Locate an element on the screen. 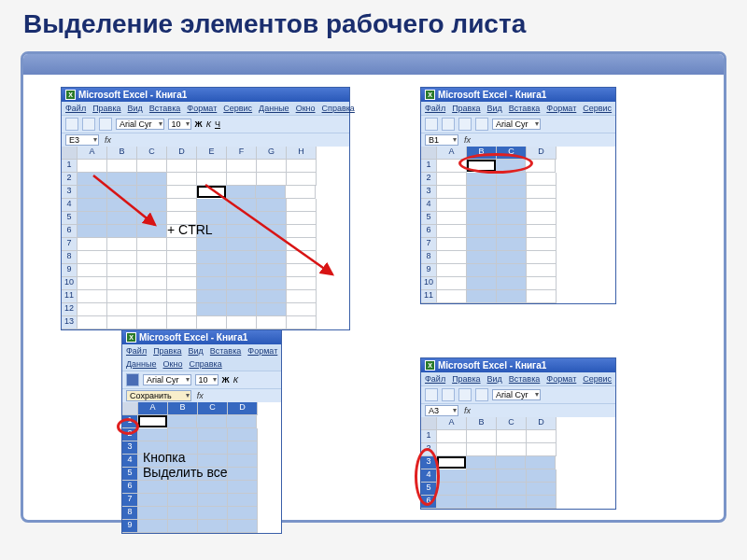 This screenshot has height=560, width=747. column-header: E is located at coordinates (212, 153).